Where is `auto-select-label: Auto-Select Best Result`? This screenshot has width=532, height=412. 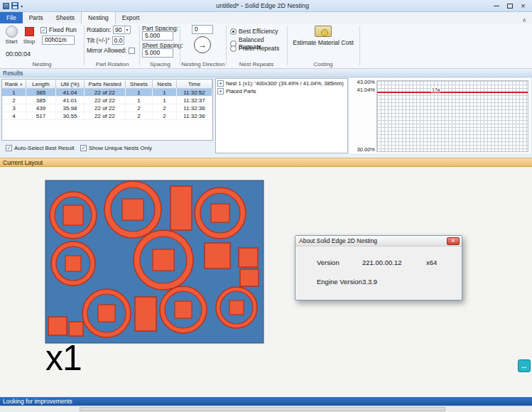 auto-select-label: Auto-Select Best Result is located at coordinates (44, 148).